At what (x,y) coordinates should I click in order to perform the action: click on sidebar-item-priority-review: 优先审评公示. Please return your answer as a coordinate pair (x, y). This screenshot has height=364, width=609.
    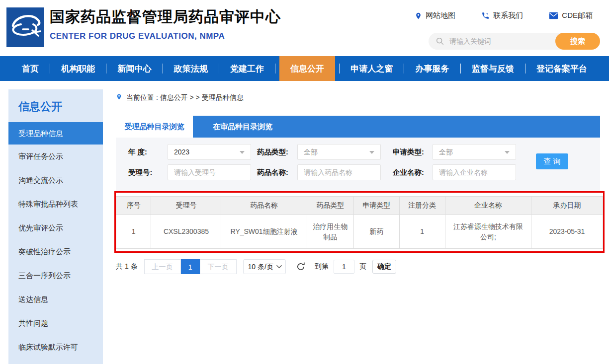
    Looking at the image, I should click on (56, 228).